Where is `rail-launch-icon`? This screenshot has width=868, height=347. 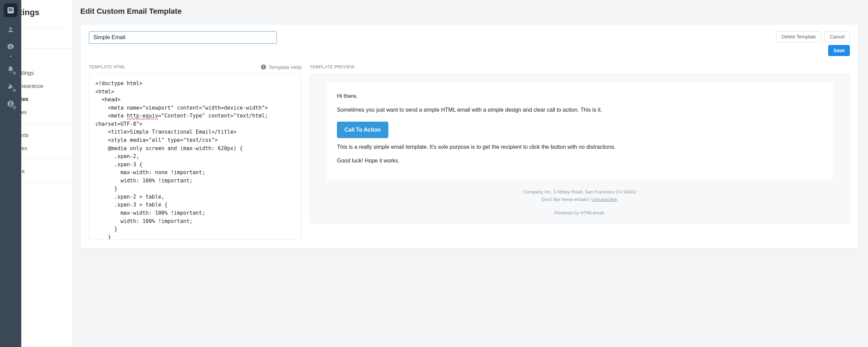
rail-launch-icon is located at coordinates (11, 87).